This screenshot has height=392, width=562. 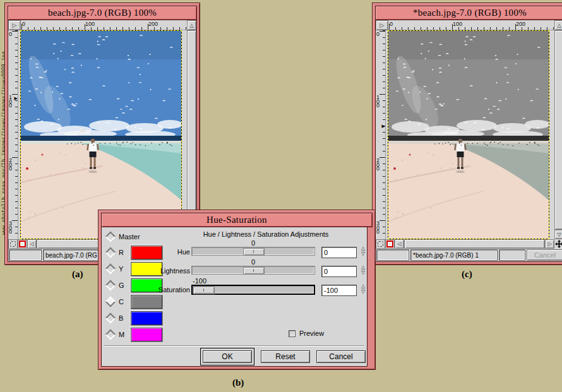 I want to click on progress-cancel-button: Cancel, so click(x=544, y=255).